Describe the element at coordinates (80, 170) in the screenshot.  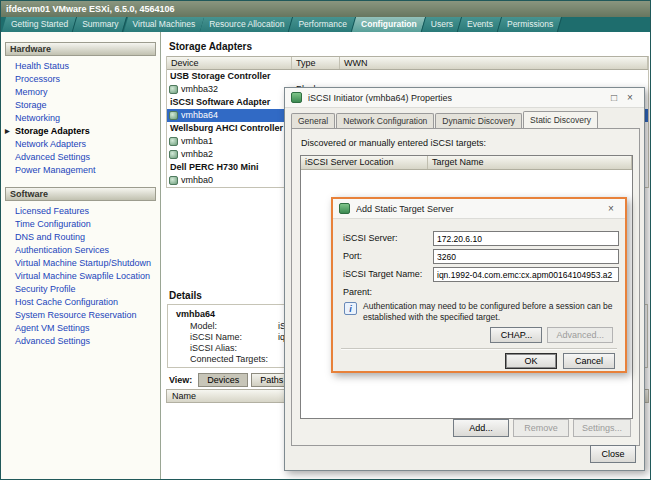
I see `sidebar-item-power-management: Power Management` at that location.